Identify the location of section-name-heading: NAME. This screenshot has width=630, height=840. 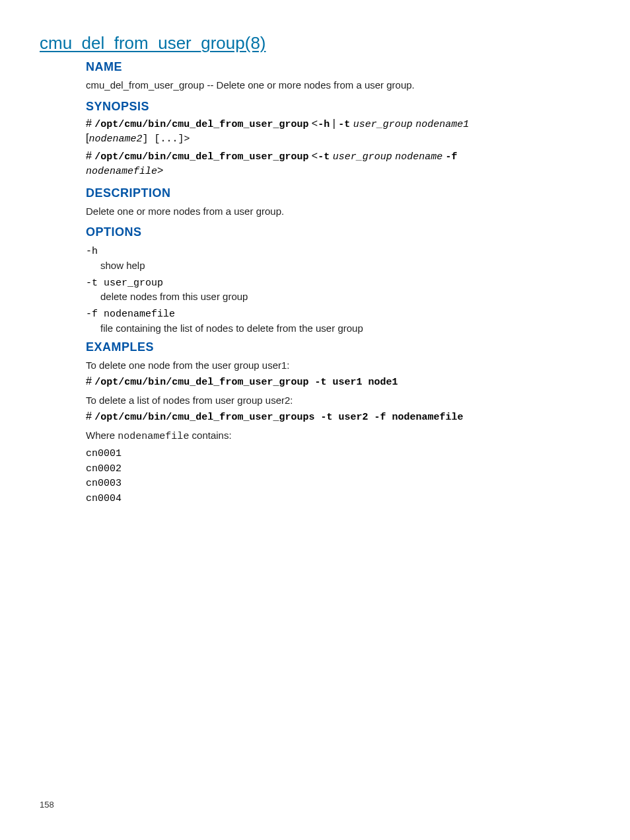
(338, 67).